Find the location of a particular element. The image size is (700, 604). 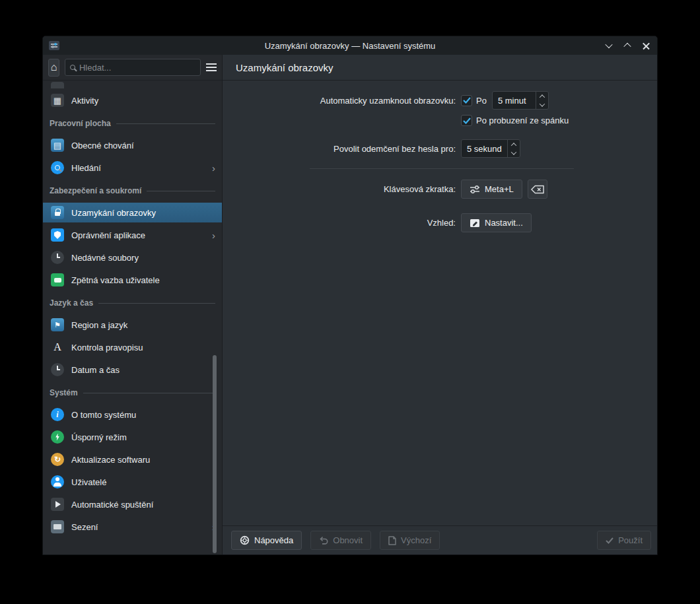

home-button is located at coordinates (54, 67).